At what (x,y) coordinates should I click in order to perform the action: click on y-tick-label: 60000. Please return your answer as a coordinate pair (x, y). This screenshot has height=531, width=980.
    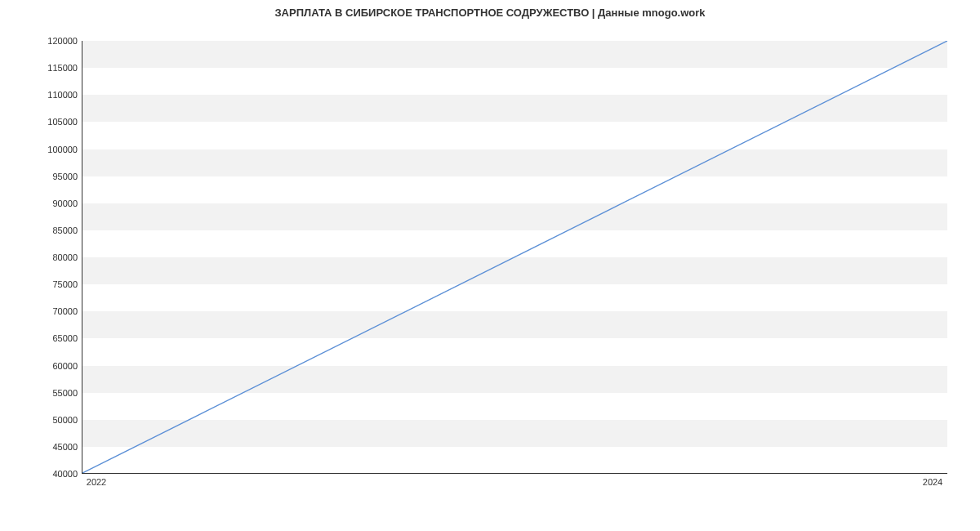
    Looking at the image, I should click on (65, 366).